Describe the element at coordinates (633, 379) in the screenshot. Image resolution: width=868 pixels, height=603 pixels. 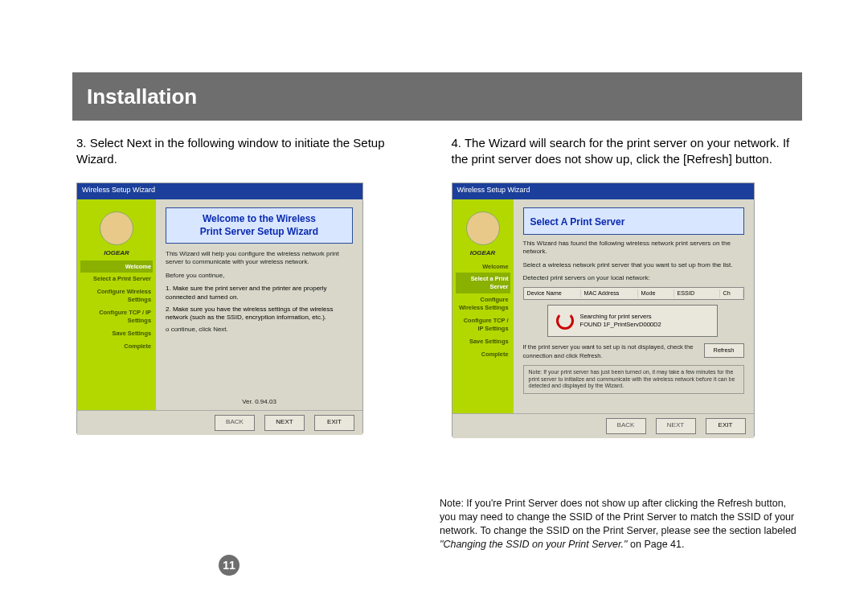
I see `startup-note: Note: If your print server has just been…` at that location.